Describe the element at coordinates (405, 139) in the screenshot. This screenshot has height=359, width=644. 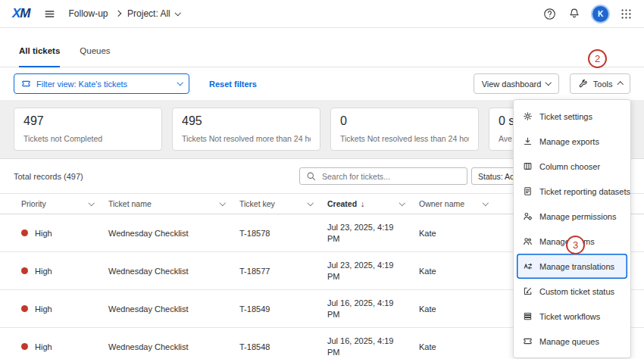
I see `stat-label: Tickets Not resolved less than 24 hours` at that location.